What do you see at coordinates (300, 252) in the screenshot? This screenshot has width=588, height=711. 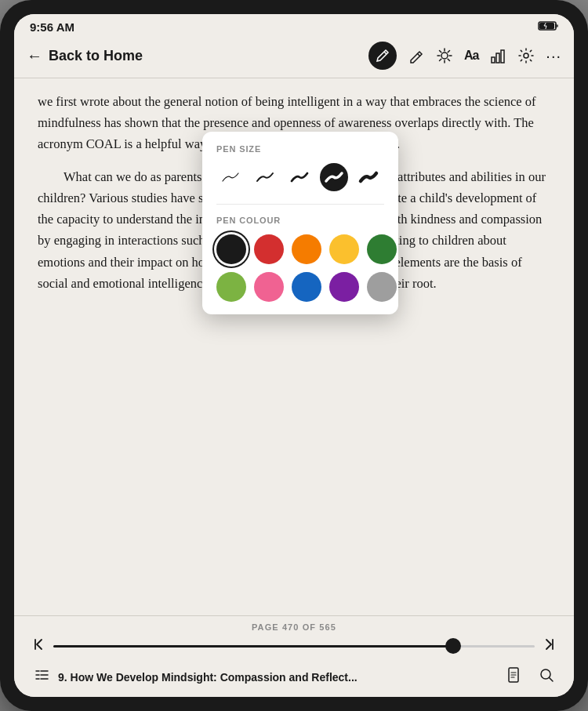 I see `pen-colour-section: PEN COLOUR` at bounding box center [300, 252].